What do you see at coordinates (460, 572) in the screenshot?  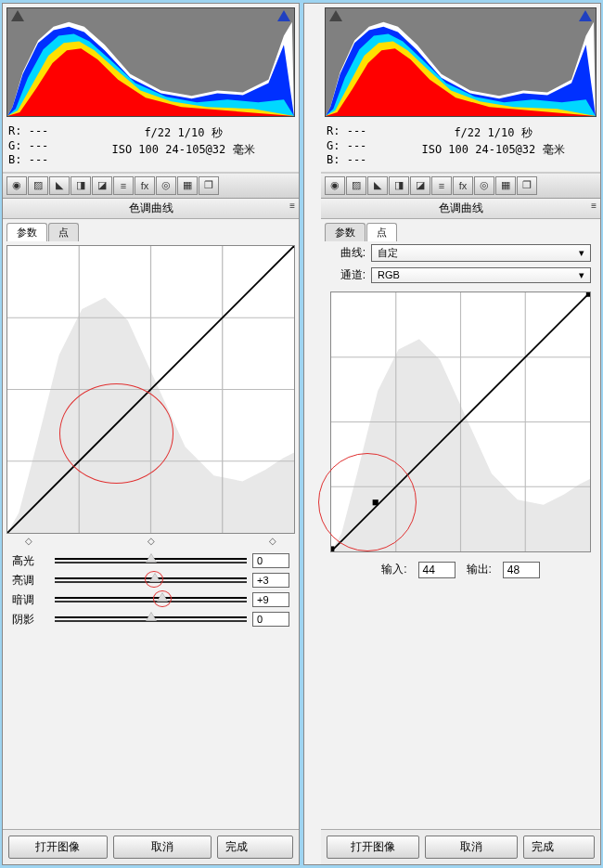 I see `input-output-row: 输入: 44 输出: 48` at bounding box center [460, 572].